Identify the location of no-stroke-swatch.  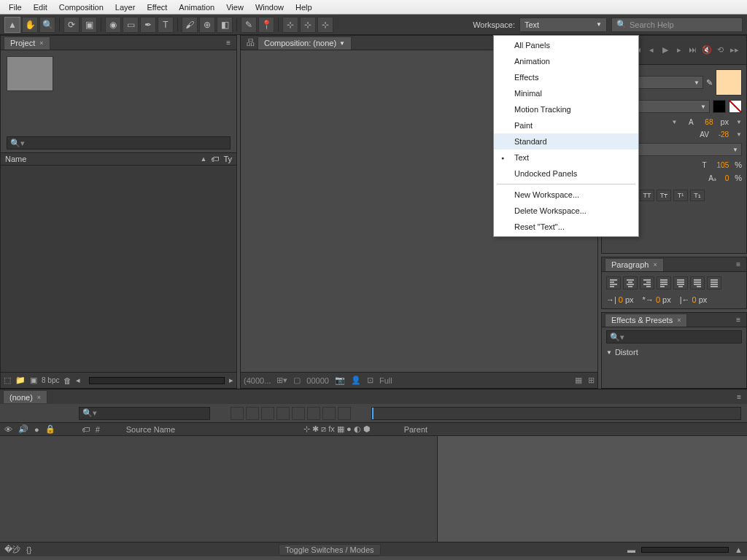
(735, 106).